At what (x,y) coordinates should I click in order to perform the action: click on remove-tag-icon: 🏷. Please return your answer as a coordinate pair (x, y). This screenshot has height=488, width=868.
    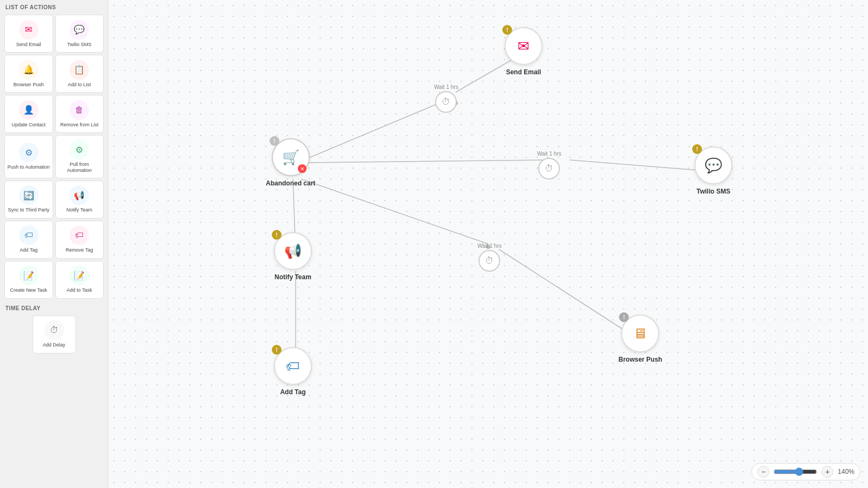
    Looking at the image, I should click on (79, 235).